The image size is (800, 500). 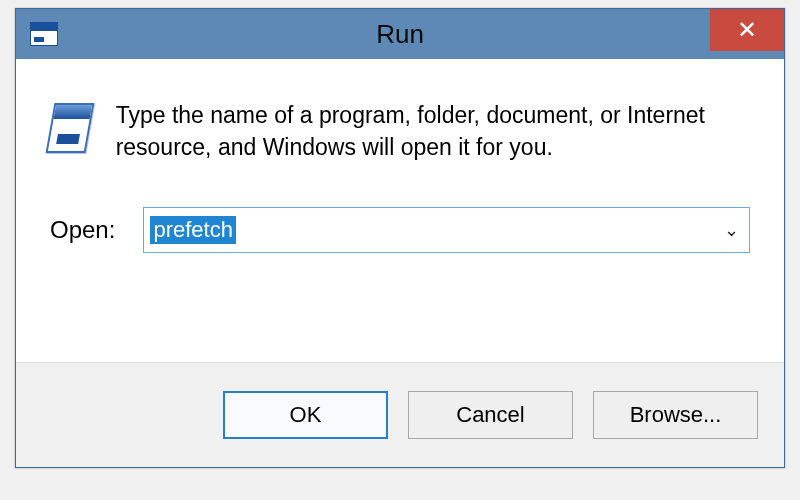 What do you see at coordinates (400, 34) in the screenshot?
I see `window-title: Run` at bounding box center [400, 34].